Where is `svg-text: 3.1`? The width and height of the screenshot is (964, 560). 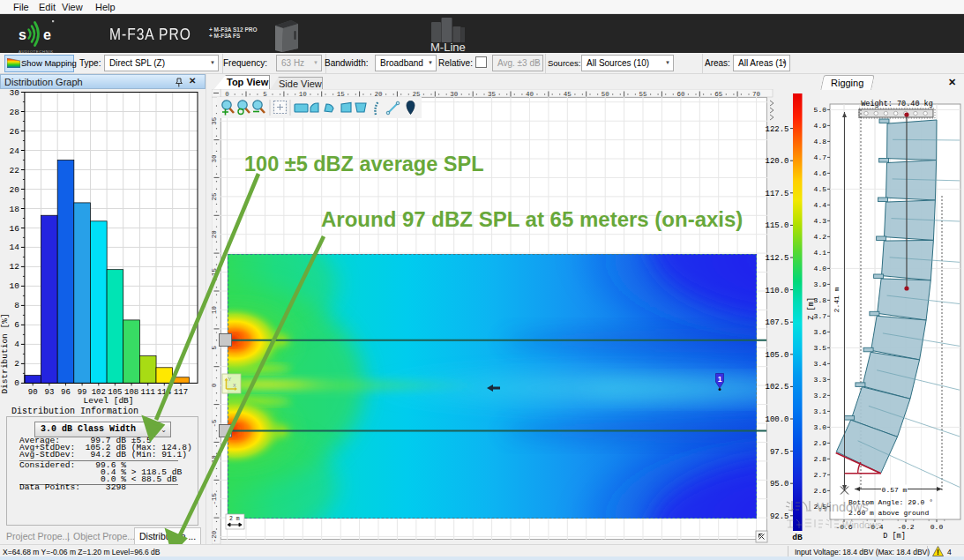
svg-text: 3.1 is located at coordinates (820, 411).